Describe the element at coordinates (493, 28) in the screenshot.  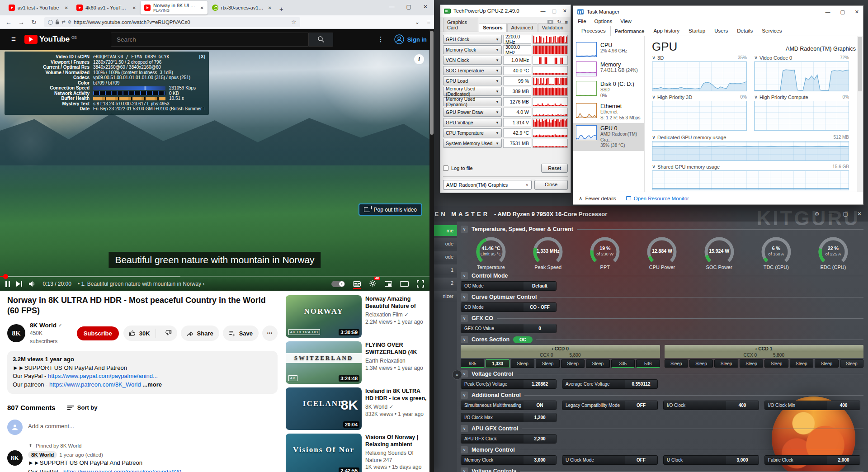
I see `gpuz-tab-sensors: Sensors` at that location.